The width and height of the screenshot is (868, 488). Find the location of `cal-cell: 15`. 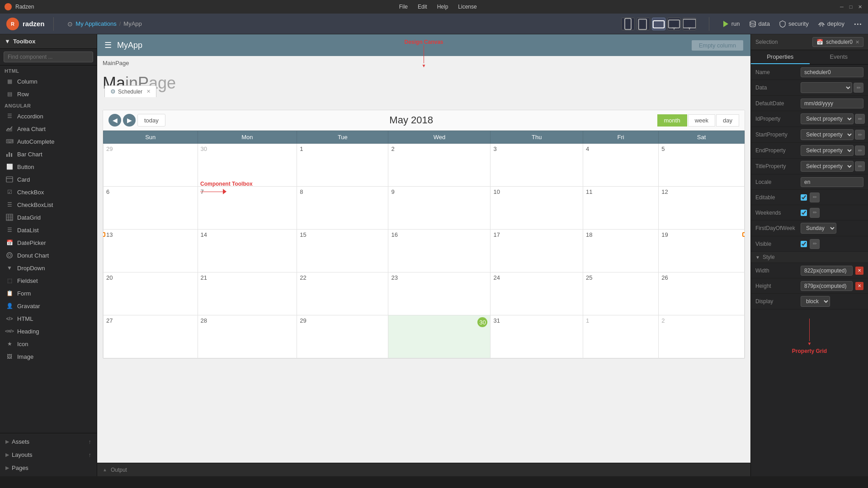

cal-cell: 15 is located at coordinates (343, 251).